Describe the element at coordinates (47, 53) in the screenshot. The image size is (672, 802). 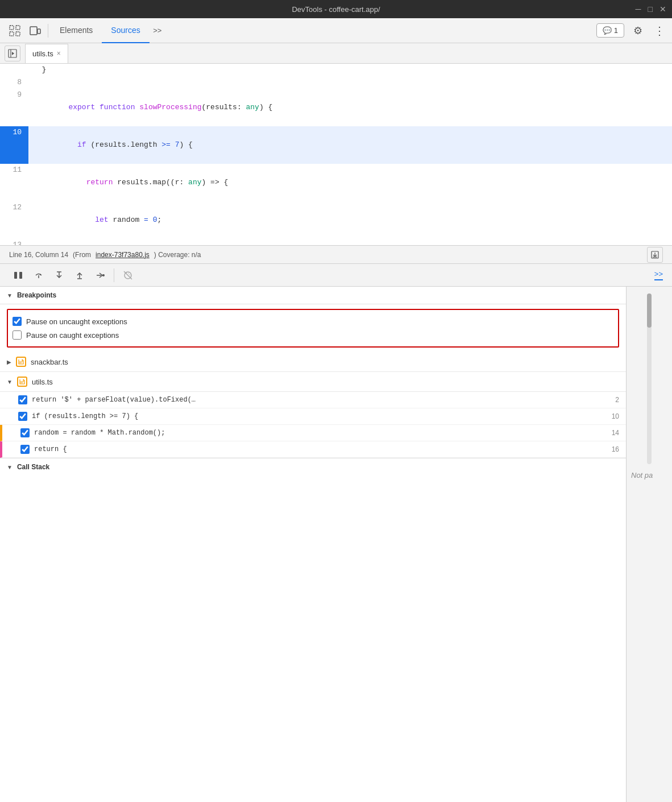
I see `file-tab-utils: utils.ts ×` at that location.